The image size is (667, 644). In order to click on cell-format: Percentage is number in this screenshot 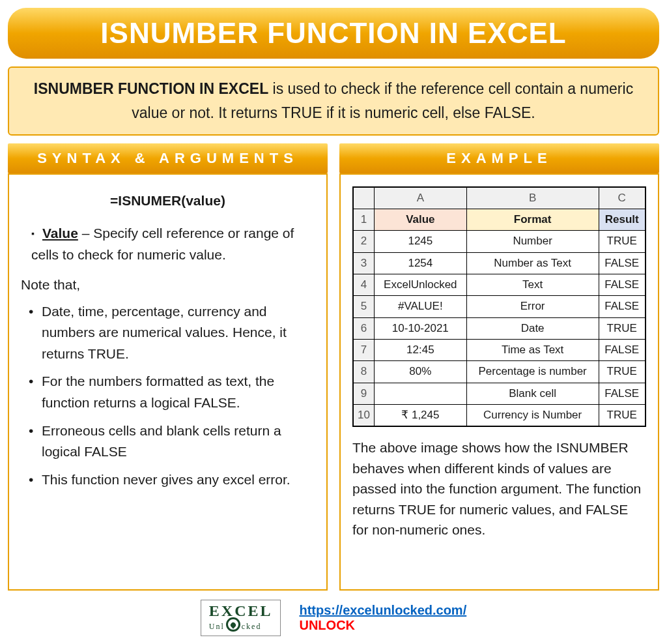, I will do `click(533, 372)`.